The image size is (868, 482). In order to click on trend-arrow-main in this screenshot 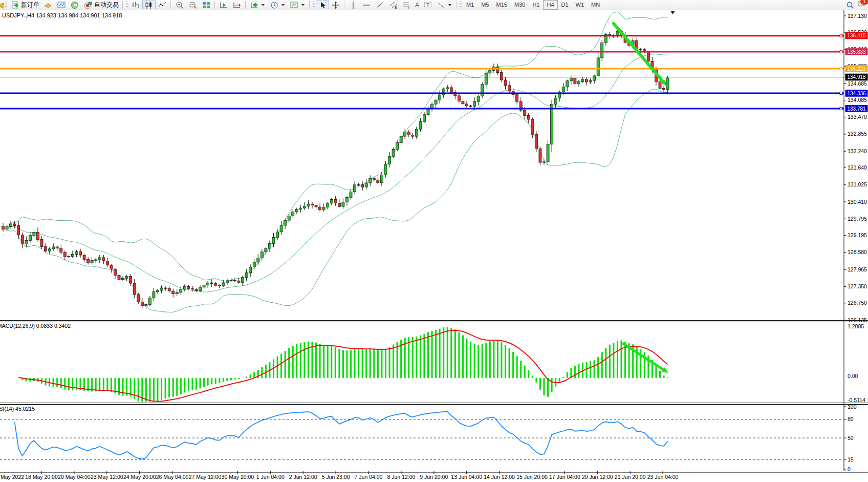, I will do `click(640, 55)`.